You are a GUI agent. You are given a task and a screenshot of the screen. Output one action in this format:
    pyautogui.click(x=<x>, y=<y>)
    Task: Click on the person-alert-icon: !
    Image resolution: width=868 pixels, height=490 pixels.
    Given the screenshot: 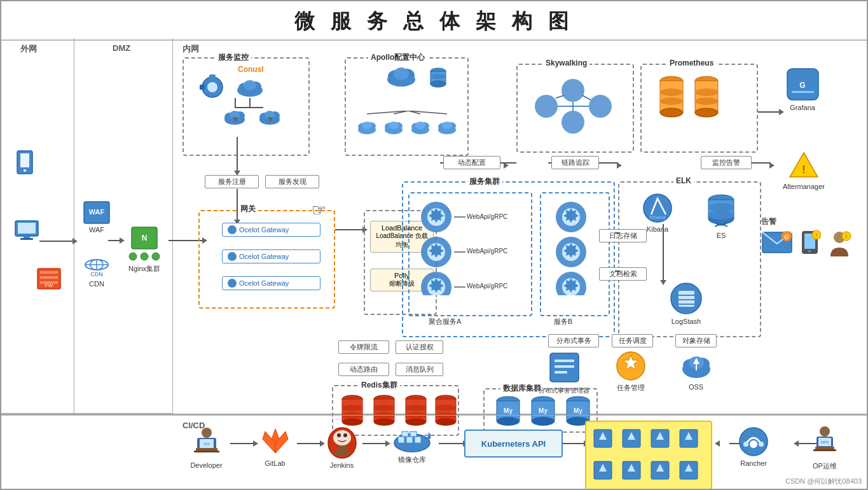 What is the action you would take?
    pyautogui.click(x=839, y=244)
    